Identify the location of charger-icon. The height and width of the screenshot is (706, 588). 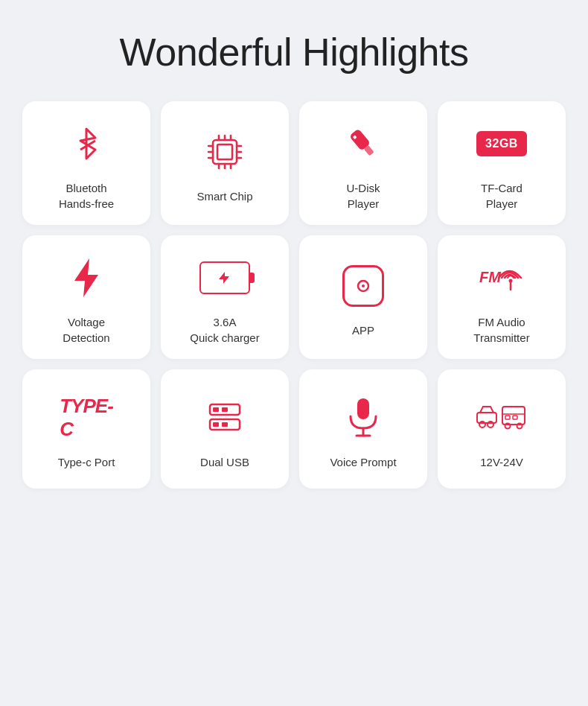
(225, 278).